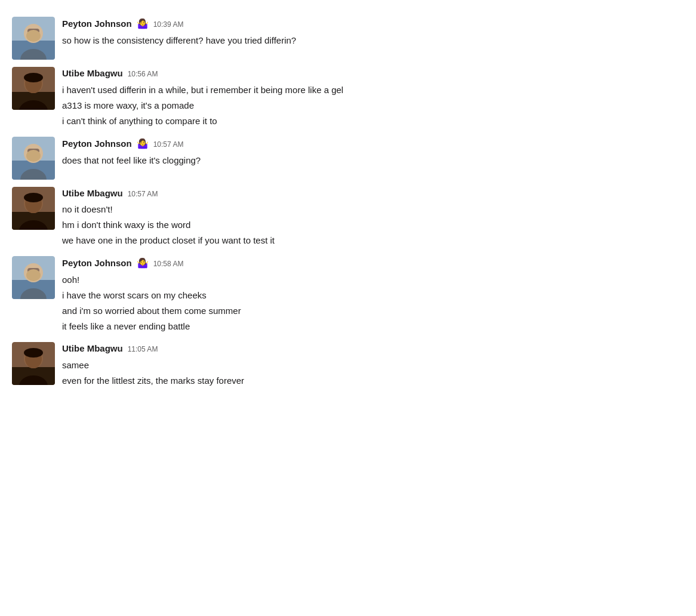  Describe the element at coordinates (373, 153) in the screenshot. I see `message-content: Peyton Johnson🤷‍♀️10:57 AMdoes that not …` at that location.